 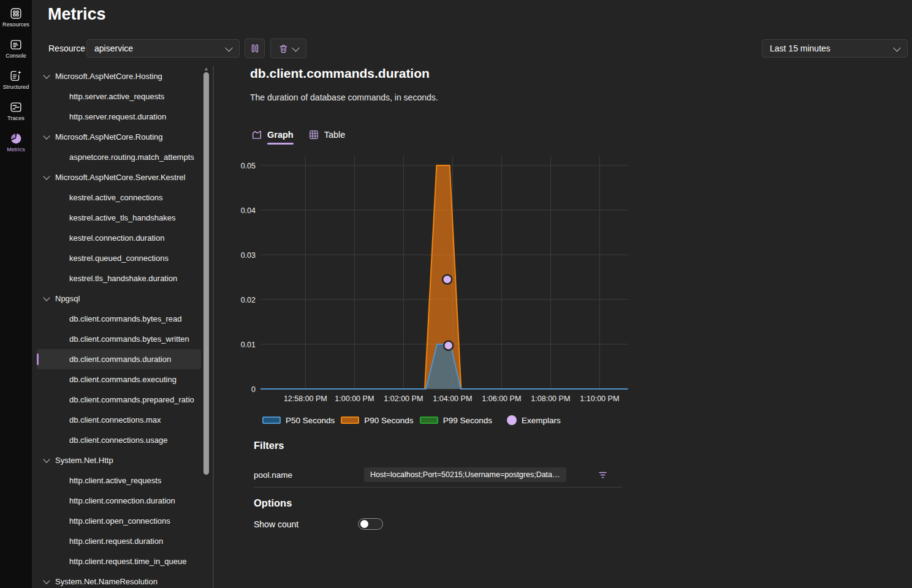 I want to click on nav-rail-item-metrics: Metrics, so click(x=16, y=142).